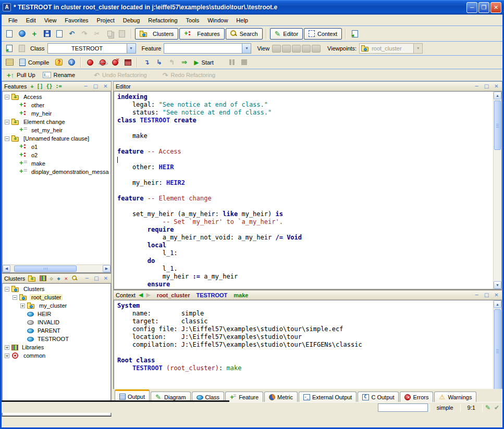 This screenshot has height=429, width=504. I want to click on clusters-panel-header: Clusters ◇ ◆ ✕ ─ □ ✕, so click(56, 279).